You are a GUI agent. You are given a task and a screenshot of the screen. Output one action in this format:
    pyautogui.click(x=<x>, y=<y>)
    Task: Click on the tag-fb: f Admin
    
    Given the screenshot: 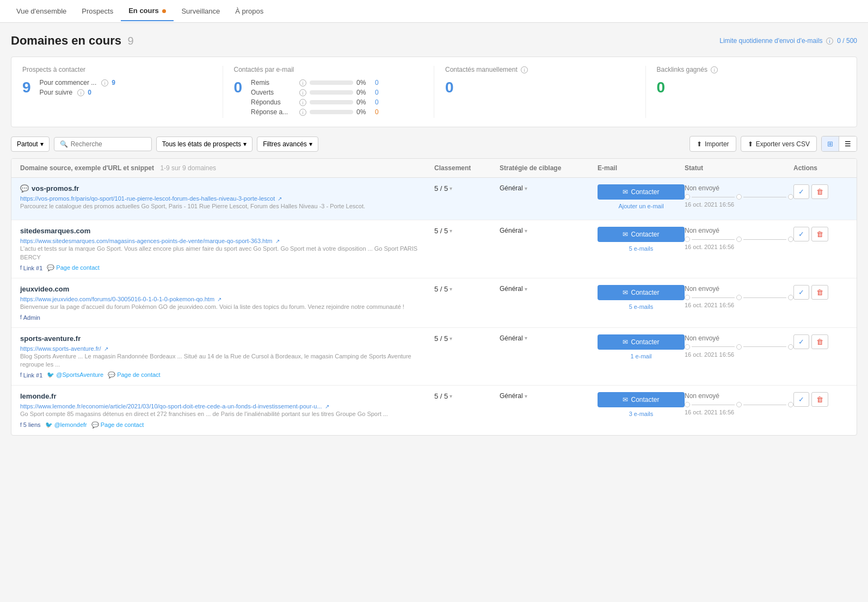 What is the action you would take?
    pyautogui.click(x=30, y=318)
    